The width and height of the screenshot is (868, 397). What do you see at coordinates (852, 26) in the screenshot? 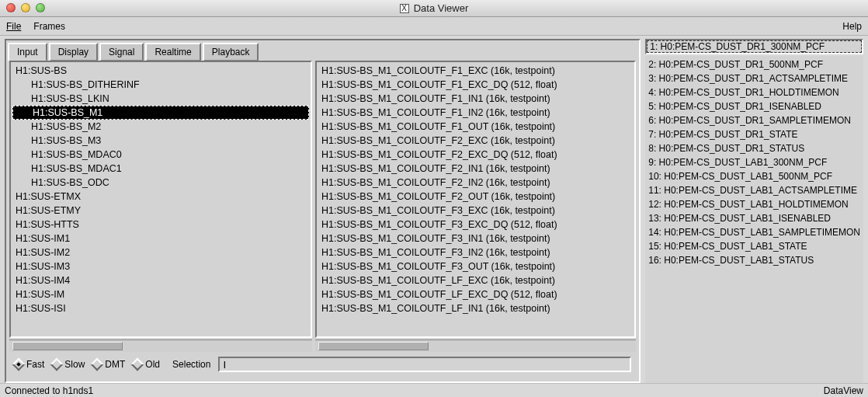
I see `menu-help: Help` at bounding box center [852, 26].